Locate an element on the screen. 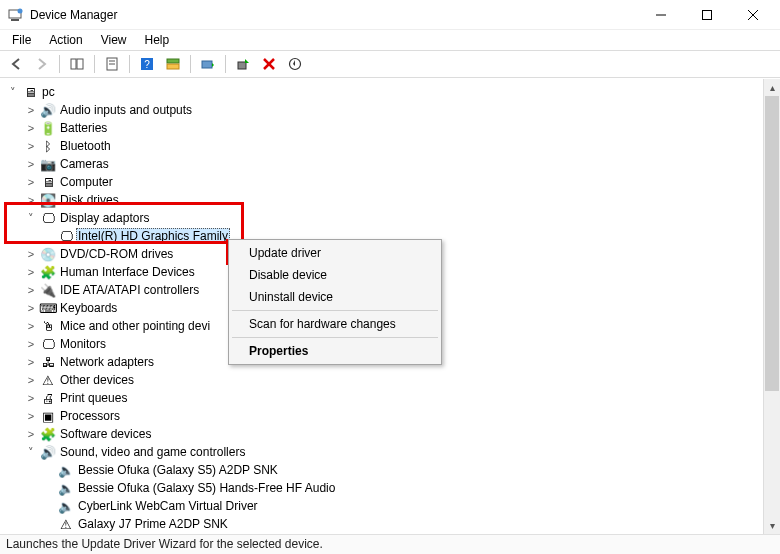  status-text: Launches the Update Driver Wizard for th… is located at coordinates (164, 544).